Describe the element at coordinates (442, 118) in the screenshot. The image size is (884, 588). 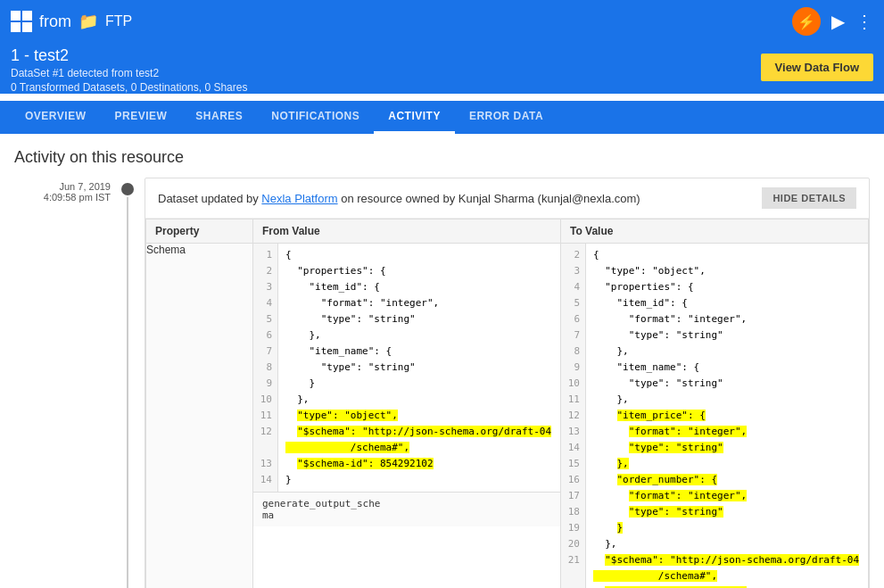
I see `tabs-bar: OVERVIEW PREVIEW SHARES NOTIFICATIONS AC…` at that location.